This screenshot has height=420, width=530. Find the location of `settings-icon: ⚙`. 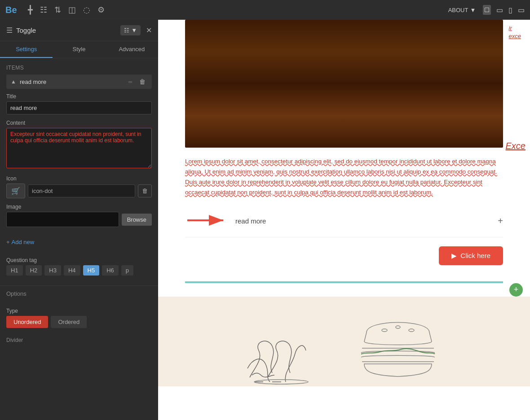

settings-icon: ⚙ is located at coordinates (101, 10).